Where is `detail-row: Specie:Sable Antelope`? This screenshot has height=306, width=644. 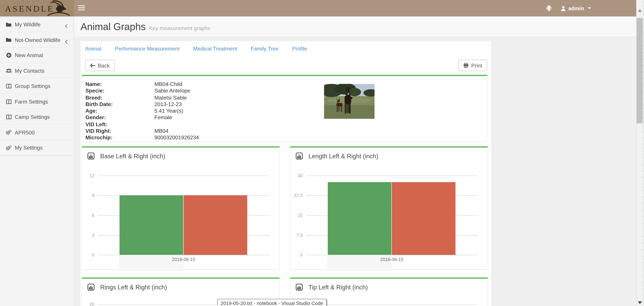
detail-row: Specie:Sable Antelope is located at coordinates (142, 91).